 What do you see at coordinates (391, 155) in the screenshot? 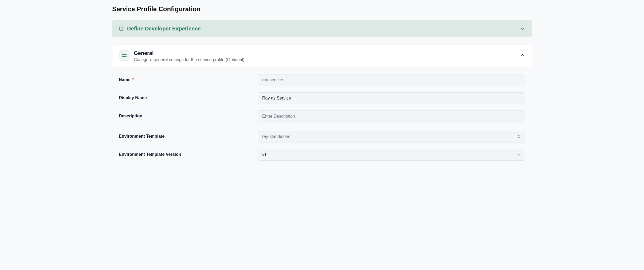
I see `env-template-version-select: v1` at bounding box center [391, 155].